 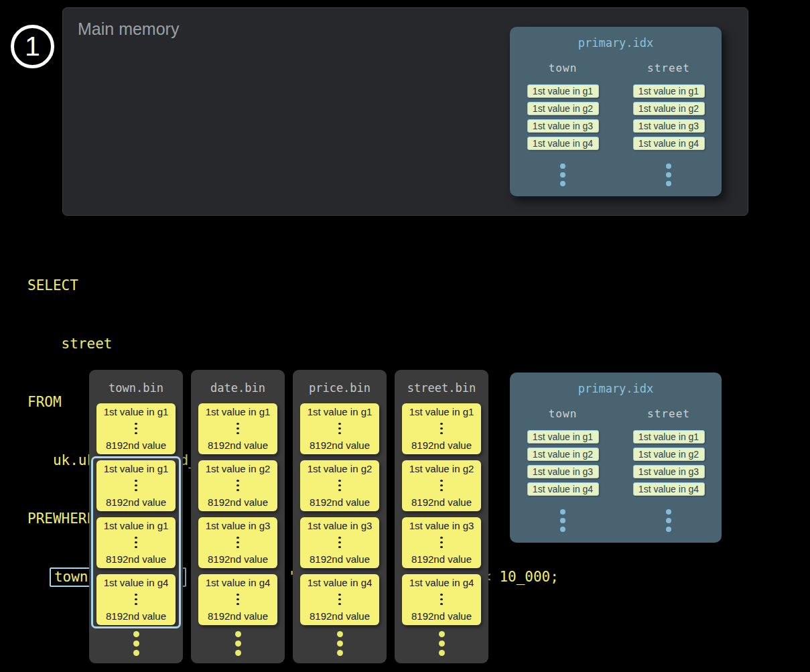 I want to click on bin-column-date: date.bin 1st value in g1 8192nd value 1s…, so click(x=238, y=517).